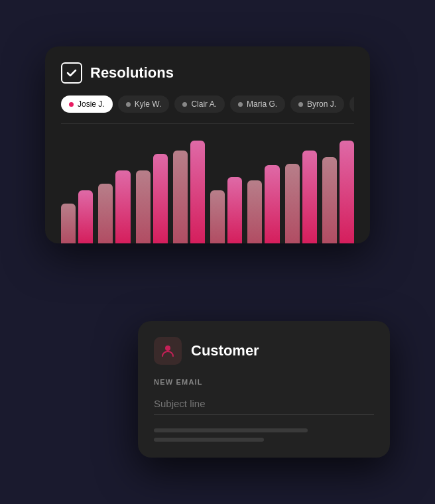 The width and height of the screenshot is (435, 504). Describe the element at coordinates (264, 404) in the screenshot. I see `subject-line-input` at that location.